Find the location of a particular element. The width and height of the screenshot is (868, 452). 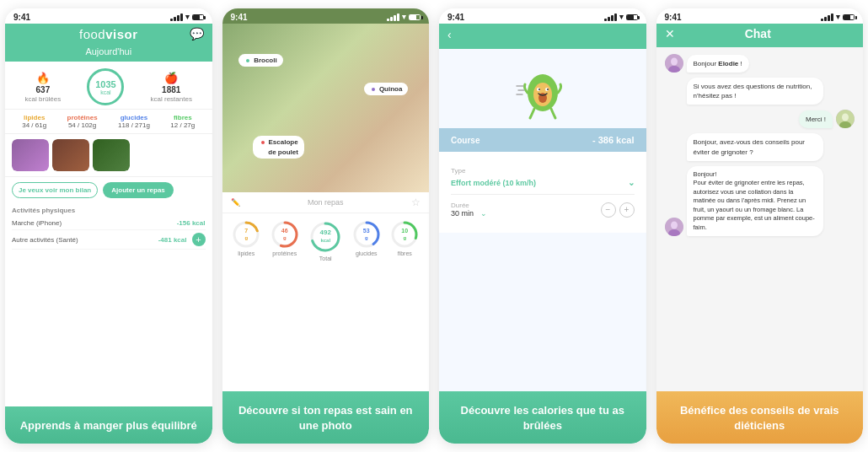

status-bar-3: 9:41 ▾ is located at coordinates (543, 16).